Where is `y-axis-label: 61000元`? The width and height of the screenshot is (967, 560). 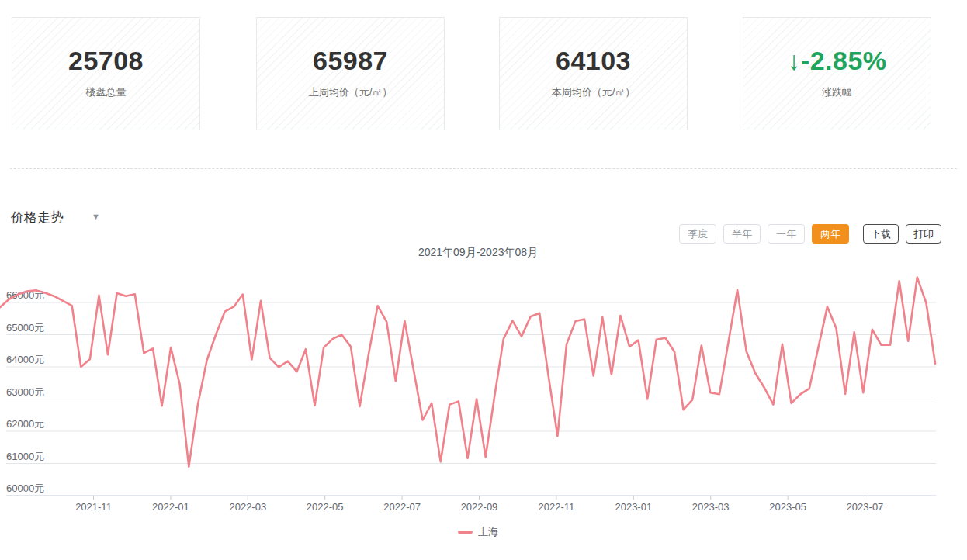
y-axis-label: 61000元 is located at coordinates (25, 456).